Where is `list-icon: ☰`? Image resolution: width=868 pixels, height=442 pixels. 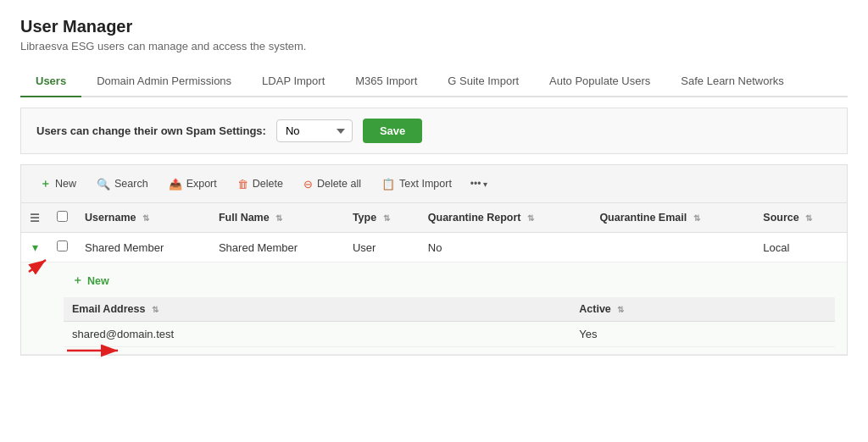
list-icon: ☰ is located at coordinates (35, 218).